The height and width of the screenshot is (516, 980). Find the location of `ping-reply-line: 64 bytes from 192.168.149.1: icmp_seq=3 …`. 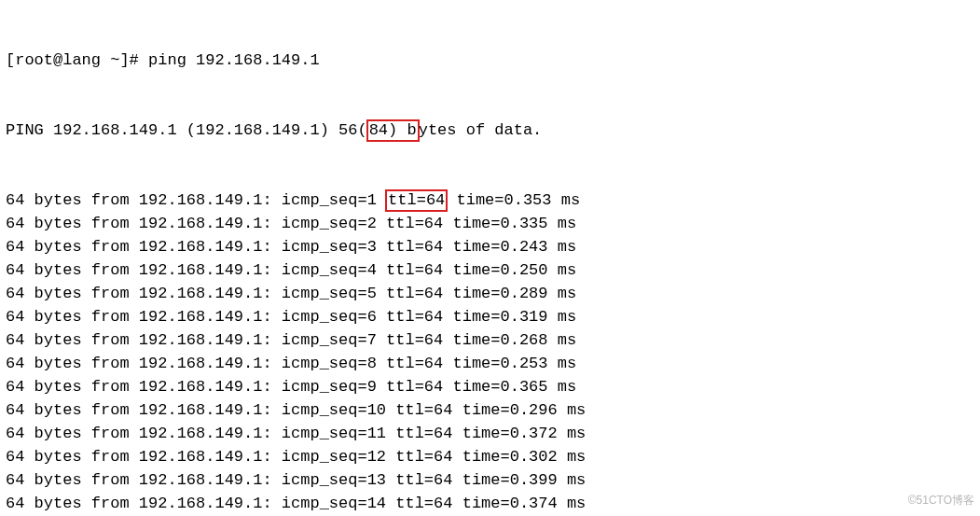

ping-reply-line: 64 bytes from 192.168.149.1: icmp_seq=3 … is located at coordinates (490, 246).